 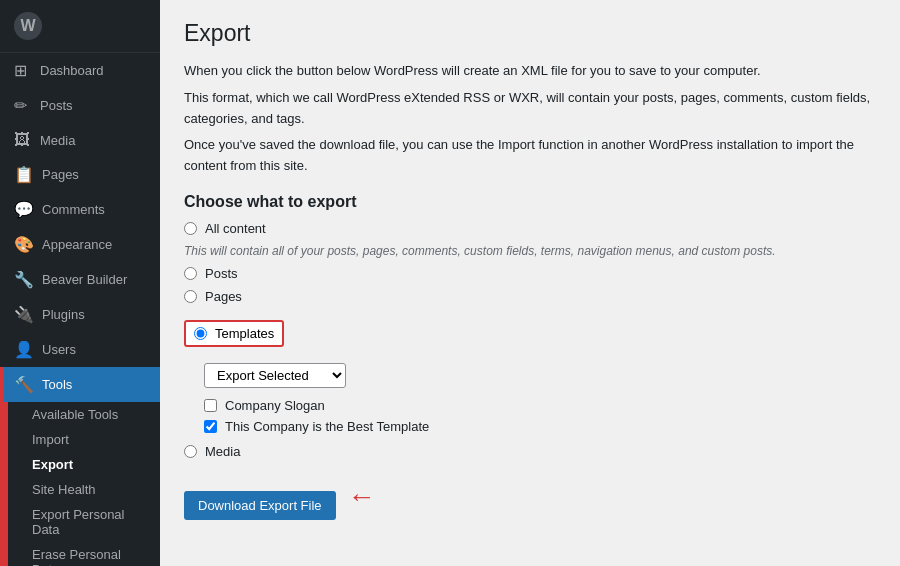 What do you see at coordinates (24, 174) in the screenshot?
I see `pages-icon: 📋` at bounding box center [24, 174].